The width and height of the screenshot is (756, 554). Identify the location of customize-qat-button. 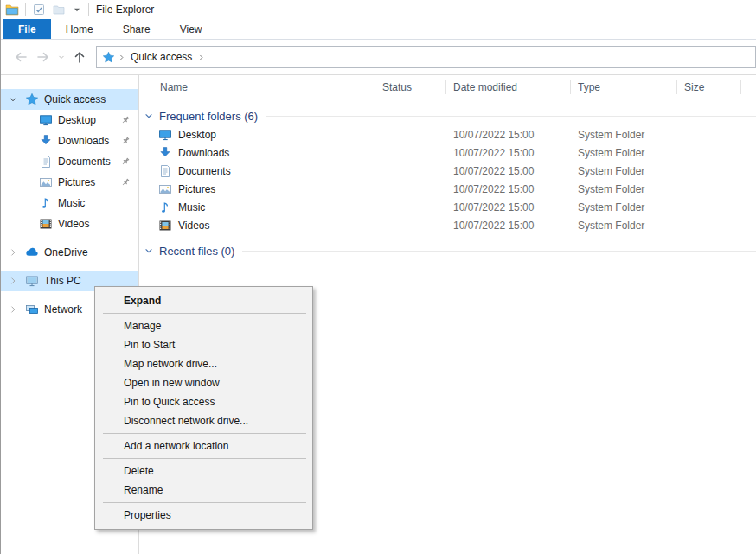
(77, 10).